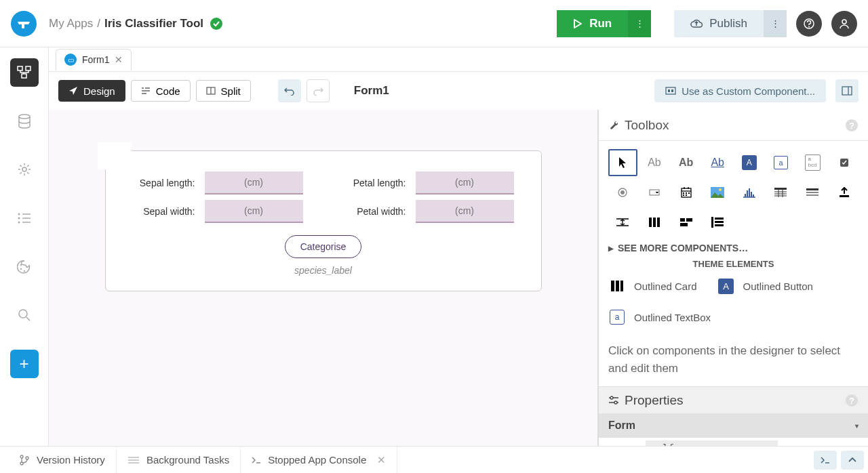  Describe the element at coordinates (623, 222) in the screenshot. I see `toolbox-spacer` at that location.